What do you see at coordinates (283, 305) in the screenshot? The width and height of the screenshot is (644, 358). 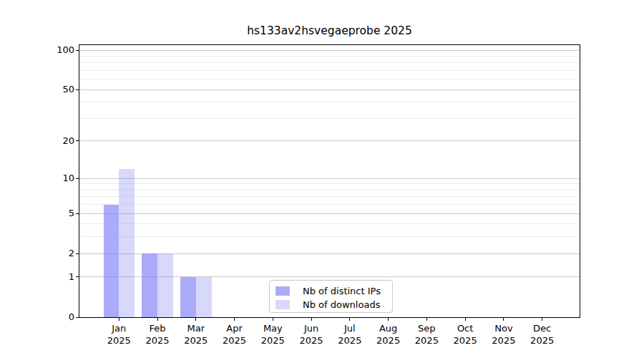 I see `legend-swatch-downloads` at bounding box center [283, 305].